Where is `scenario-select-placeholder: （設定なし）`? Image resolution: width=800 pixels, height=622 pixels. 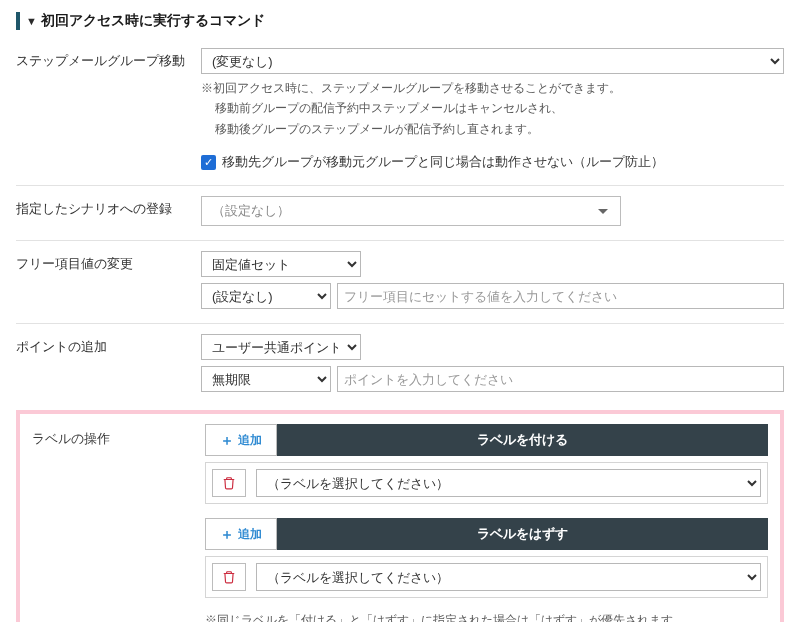 scenario-select-placeholder: （設定なし） is located at coordinates (251, 211).